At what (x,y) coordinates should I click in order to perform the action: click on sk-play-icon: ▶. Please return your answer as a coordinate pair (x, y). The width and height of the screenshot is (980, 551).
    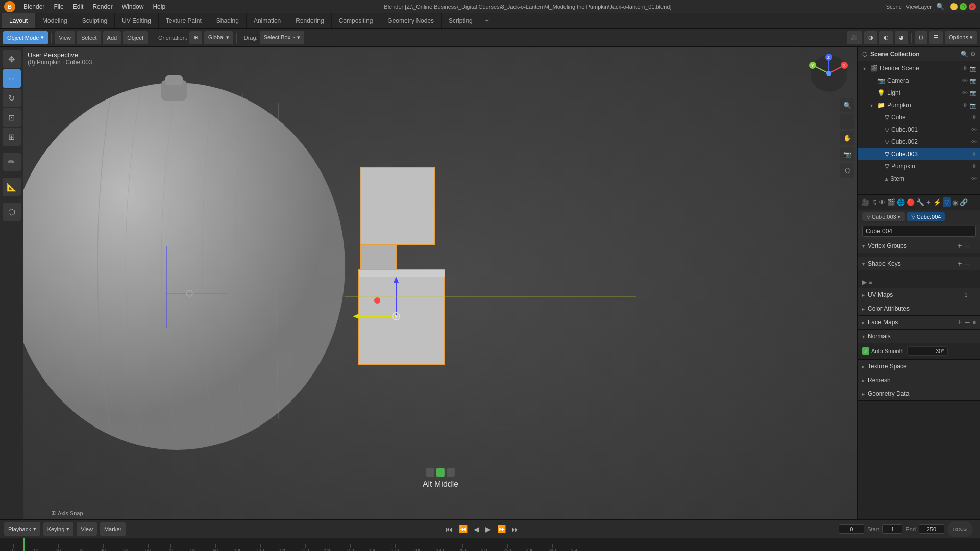
    Looking at the image, I should click on (865, 282).